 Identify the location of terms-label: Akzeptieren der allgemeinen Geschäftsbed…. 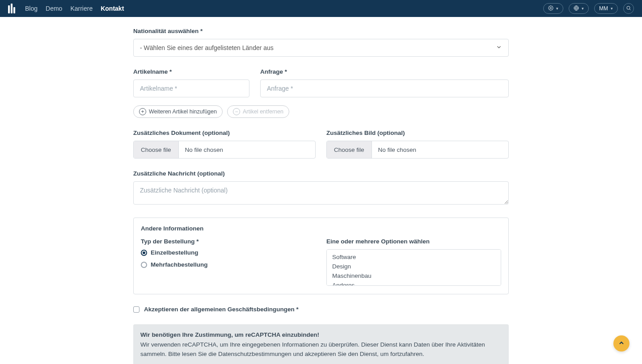
(221, 309).